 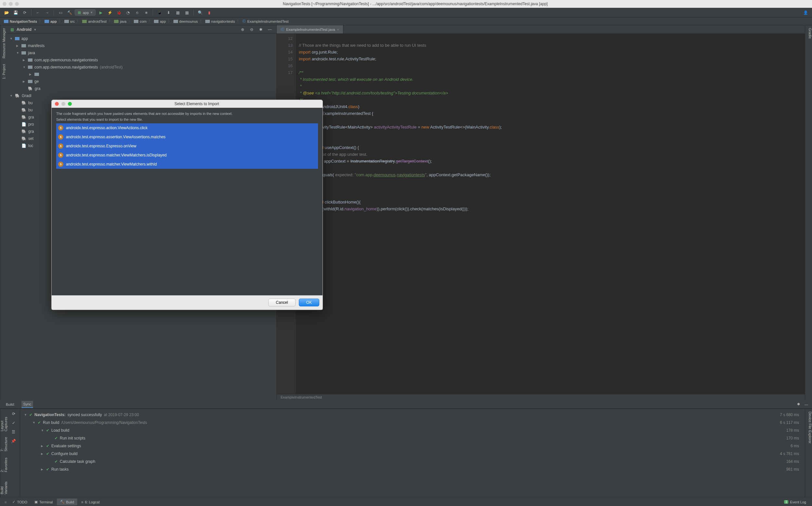 I want to click on build-restart-icon: ⟳, so click(x=14, y=414).